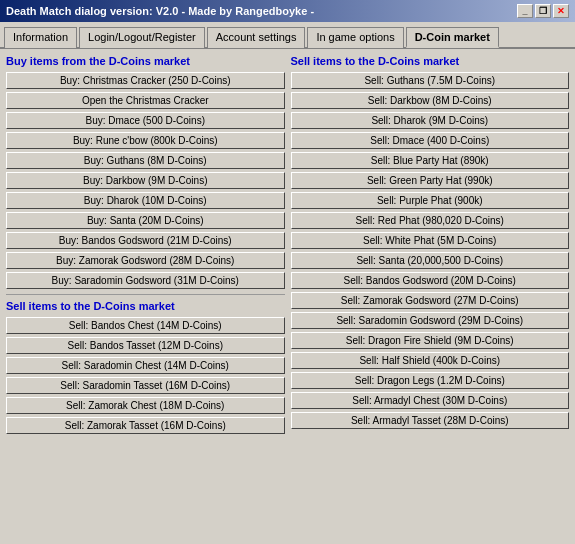 The width and height of the screenshot is (575, 544). Describe the element at coordinates (430, 400) in the screenshot. I see `sell-armadyl-chest-btn: Sell: Armadyl Chest (30M D-Coins)` at that location.